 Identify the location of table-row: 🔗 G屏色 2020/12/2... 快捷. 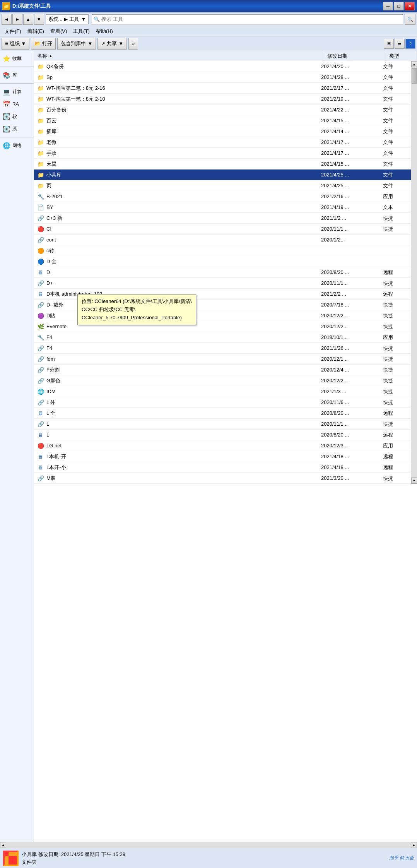
(222, 381).